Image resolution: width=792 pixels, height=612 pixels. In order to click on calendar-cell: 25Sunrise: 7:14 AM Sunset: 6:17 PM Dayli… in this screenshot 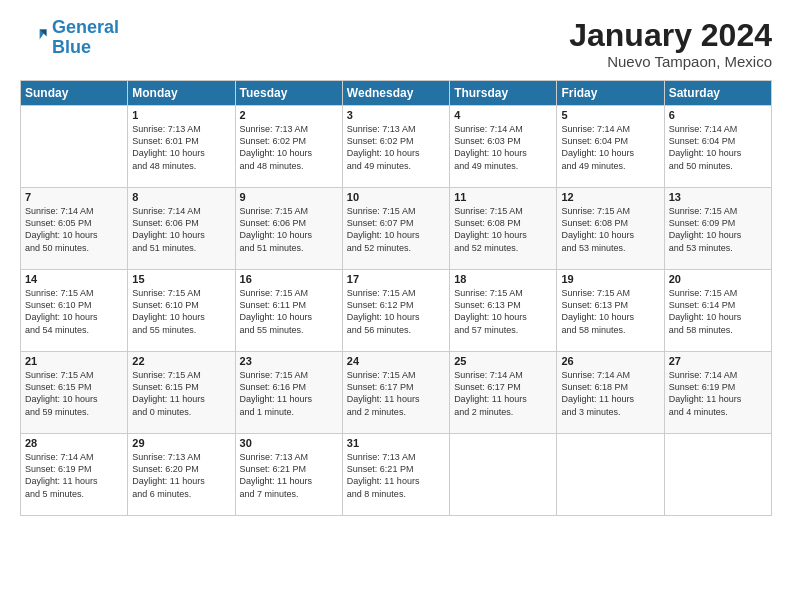, I will do `click(504, 393)`.